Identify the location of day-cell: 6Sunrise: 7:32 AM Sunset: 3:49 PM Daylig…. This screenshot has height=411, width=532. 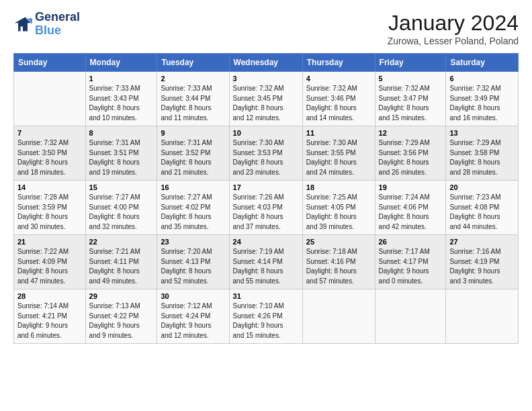
(482, 99).